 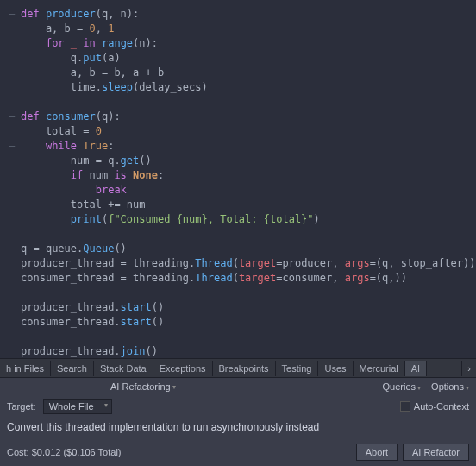 What do you see at coordinates (469, 368) in the screenshot?
I see `tab-scroll-right-icon: ›` at bounding box center [469, 368].